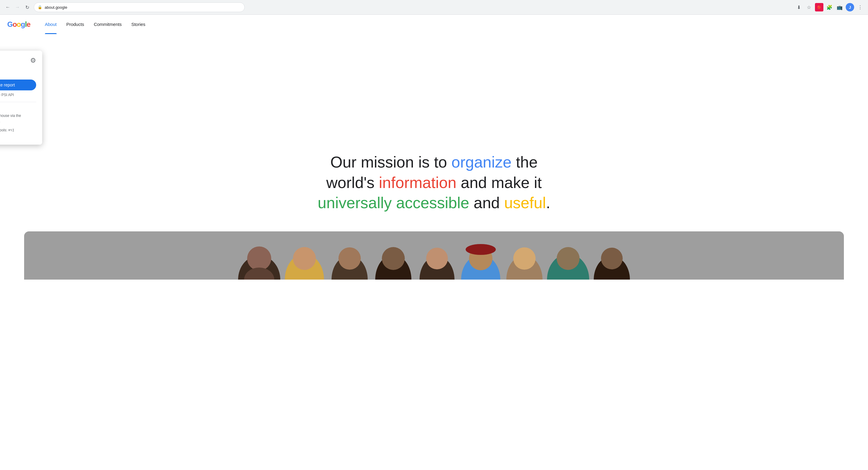 This screenshot has width=868, height=470. What do you see at coordinates (27, 7) in the screenshot?
I see `reload-button: ↻` at bounding box center [27, 7].